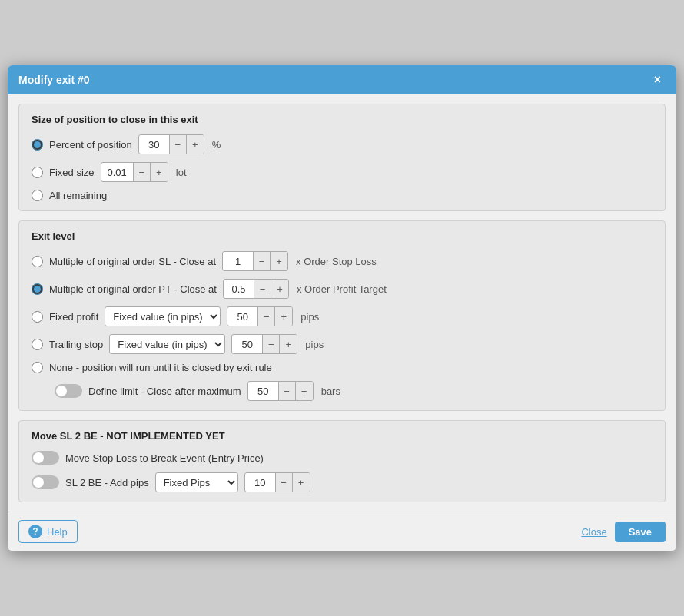  What do you see at coordinates (281, 391) in the screenshot?
I see `define-limit-input-group: 50 − +` at bounding box center [281, 391].